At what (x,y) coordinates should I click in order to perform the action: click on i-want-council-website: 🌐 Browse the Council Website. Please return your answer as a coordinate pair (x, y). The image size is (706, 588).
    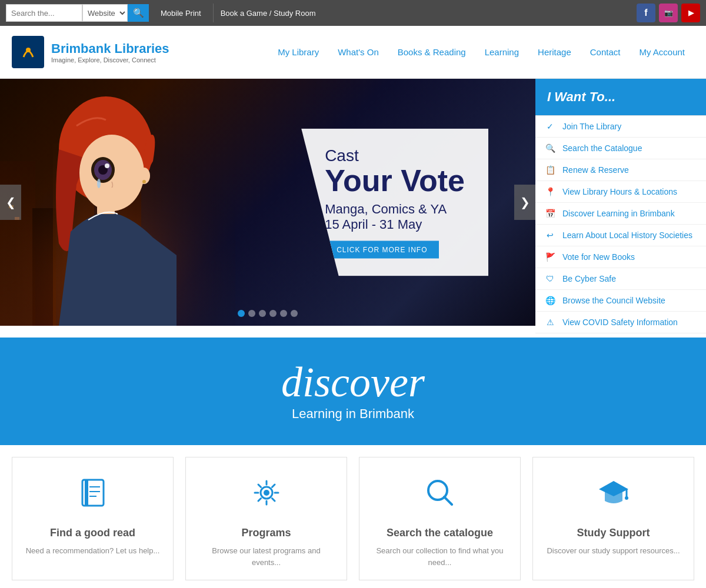
    Looking at the image, I should click on (621, 301).